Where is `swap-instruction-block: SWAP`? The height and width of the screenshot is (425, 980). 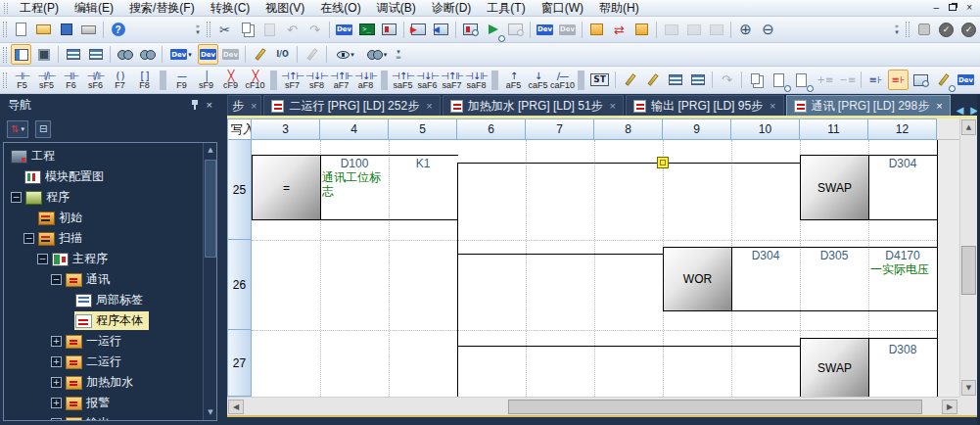 swap-instruction-block: SWAP is located at coordinates (834, 367).